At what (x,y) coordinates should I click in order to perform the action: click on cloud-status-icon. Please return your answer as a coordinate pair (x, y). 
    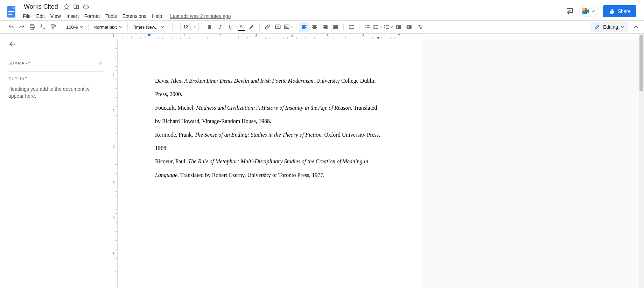
    Looking at the image, I should click on (86, 7).